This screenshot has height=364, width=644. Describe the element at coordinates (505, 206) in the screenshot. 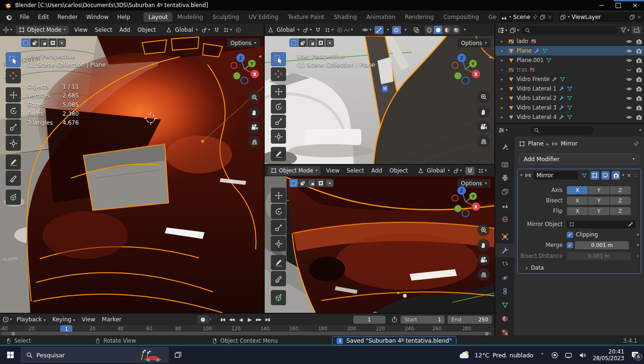

I see `tab-scene` at that location.